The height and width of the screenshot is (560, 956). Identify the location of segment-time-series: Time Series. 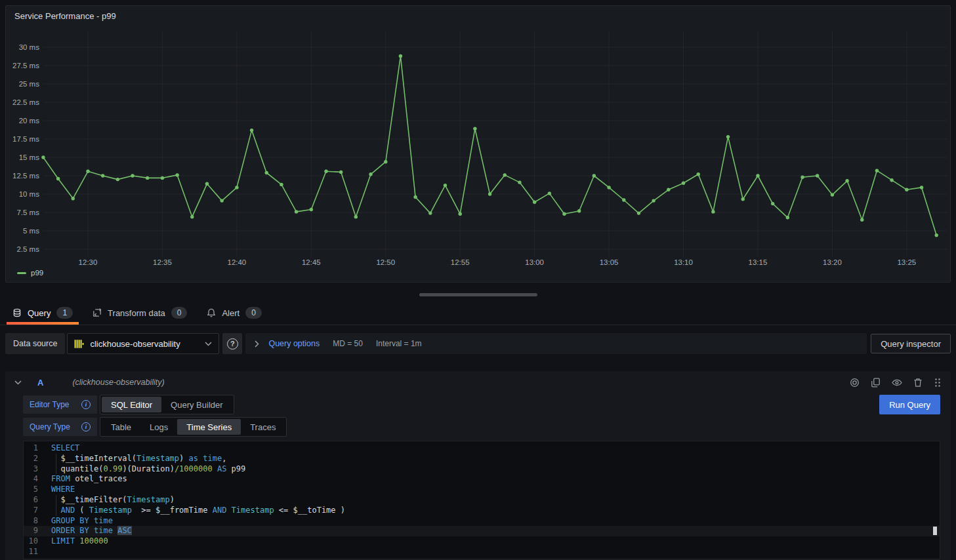
(209, 427).